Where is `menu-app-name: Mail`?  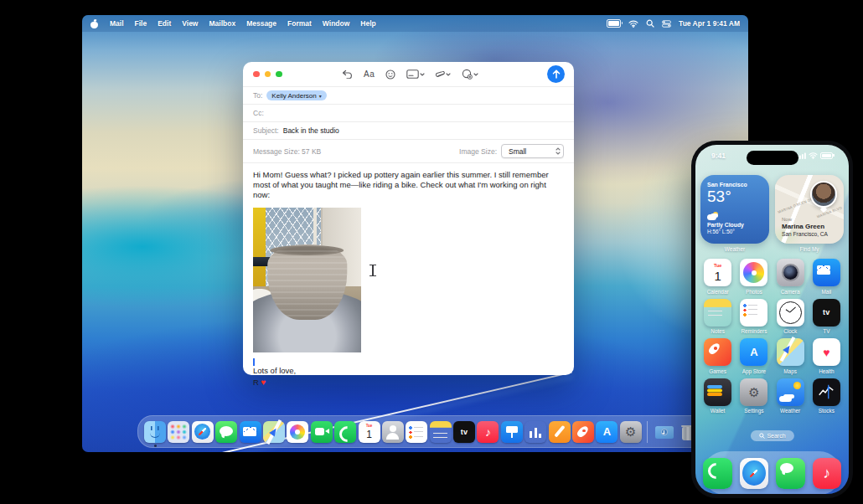 menu-app-name: Mail is located at coordinates (117, 23).